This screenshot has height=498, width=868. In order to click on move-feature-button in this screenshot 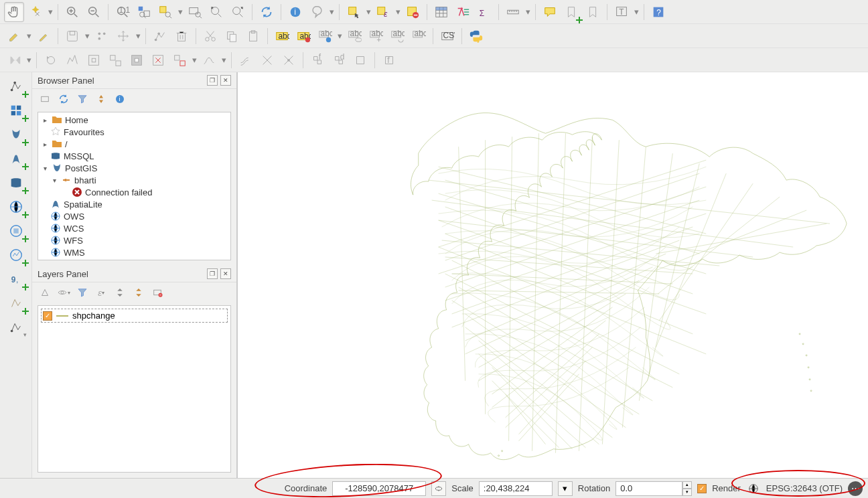, I will do `click(123, 36)`.